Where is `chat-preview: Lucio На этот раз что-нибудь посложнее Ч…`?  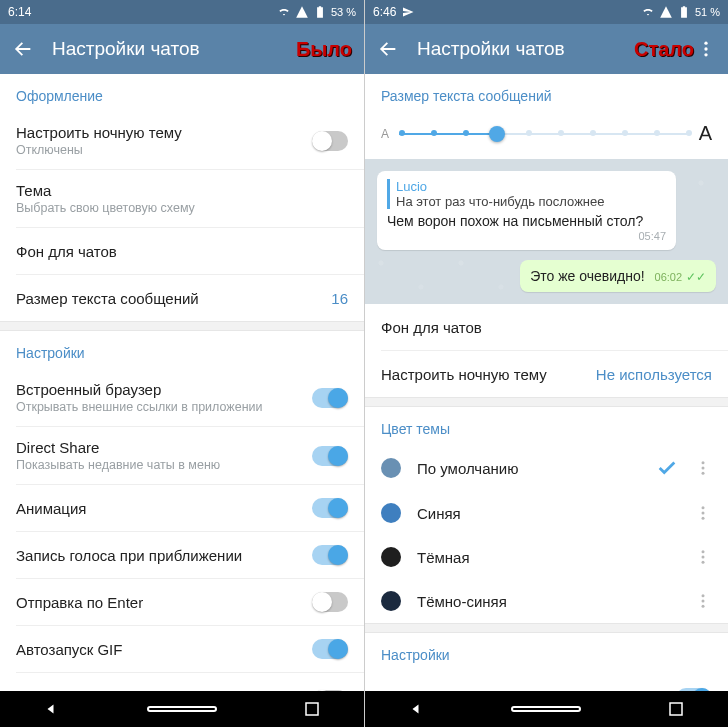
chat-preview: Lucio На этот раз что-нибудь посложнее Ч… is located at coordinates (546, 232).